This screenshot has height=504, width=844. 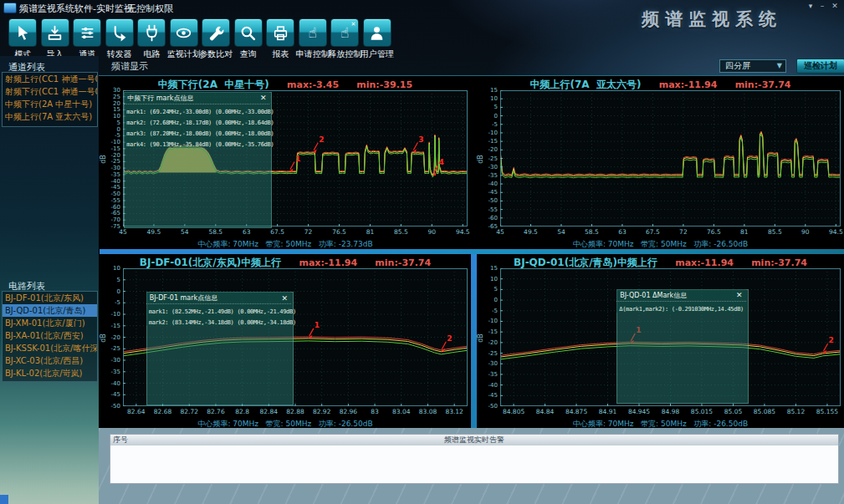 I want to click on transponder-button, so click(x=120, y=33).